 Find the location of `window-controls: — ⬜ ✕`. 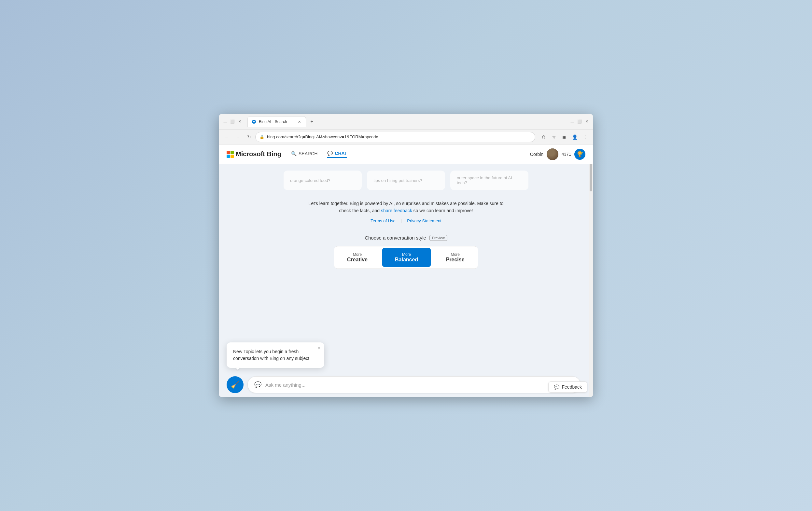

window-controls: — ⬜ ✕ is located at coordinates (232, 122).